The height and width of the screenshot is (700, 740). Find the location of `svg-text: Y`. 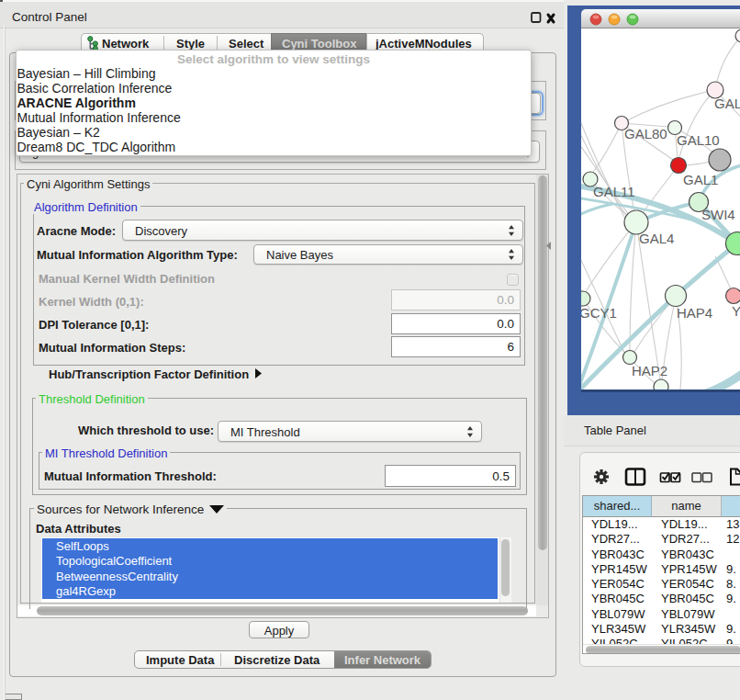

svg-text: Y is located at coordinates (736, 310).